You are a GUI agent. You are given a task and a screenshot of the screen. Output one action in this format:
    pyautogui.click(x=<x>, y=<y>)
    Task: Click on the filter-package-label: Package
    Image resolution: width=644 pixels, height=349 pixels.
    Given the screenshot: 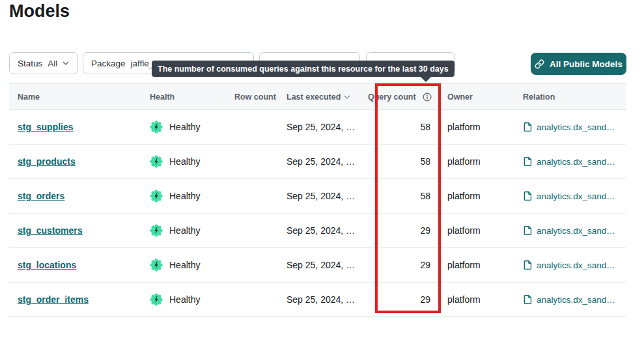 What is the action you would take?
    pyautogui.click(x=108, y=64)
    